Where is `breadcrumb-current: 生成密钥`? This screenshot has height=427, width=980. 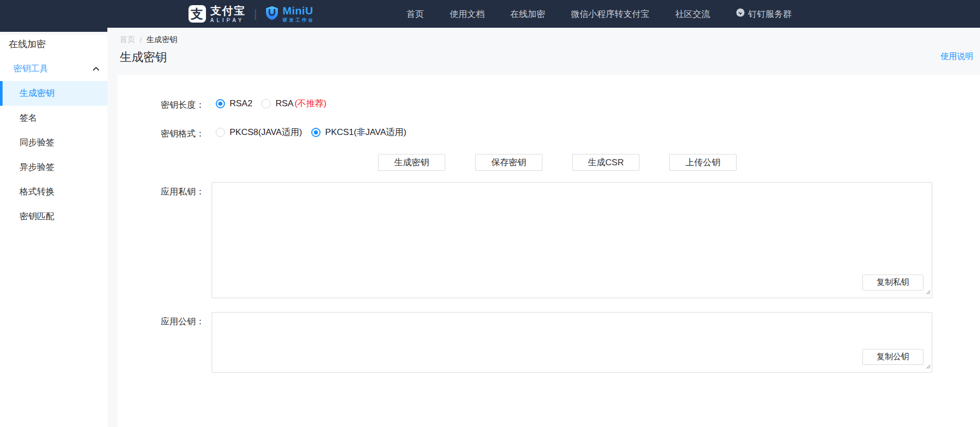
breadcrumb-current: 生成密钥 is located at coordinates (162, 40).